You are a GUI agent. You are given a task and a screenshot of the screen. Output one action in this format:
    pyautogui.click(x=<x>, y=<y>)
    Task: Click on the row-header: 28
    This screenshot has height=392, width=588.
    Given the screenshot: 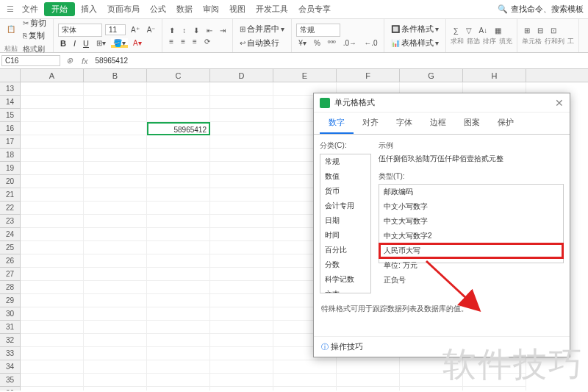 What is the action you would take?
    pyautogui.click(x=10, y=288)
    